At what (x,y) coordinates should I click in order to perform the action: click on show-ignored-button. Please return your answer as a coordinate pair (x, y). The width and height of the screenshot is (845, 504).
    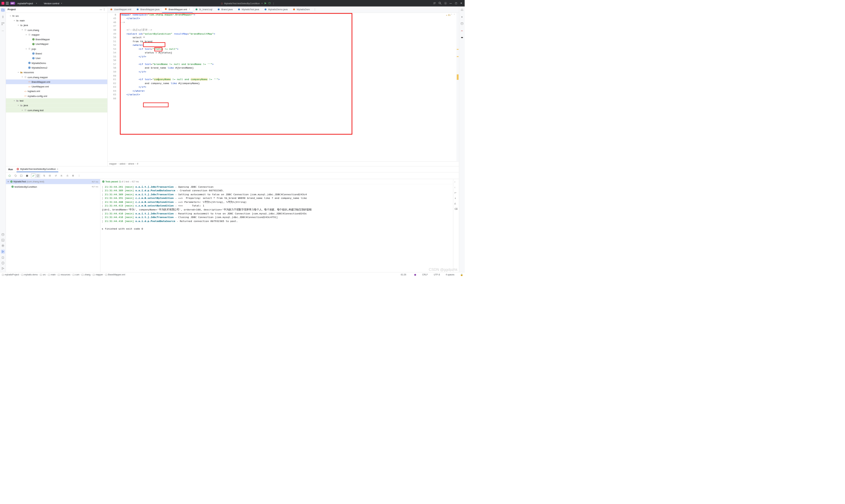
    Looking at the image, I should click on (38, 176).